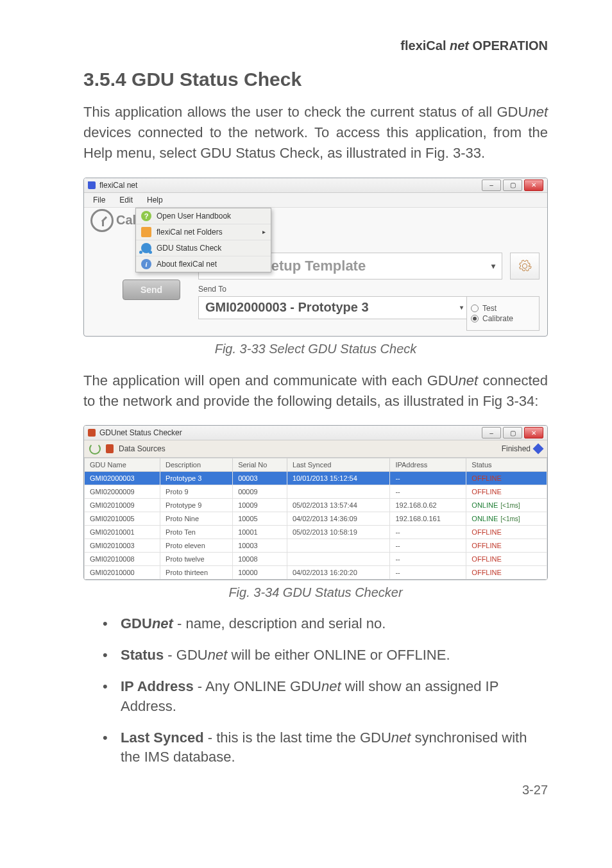 The height and width of the screenshot is (868, 612). Describe the element at coordinates (187, 264) in the screenshot. I see `help-item-label: About flexiCal net` at that location.